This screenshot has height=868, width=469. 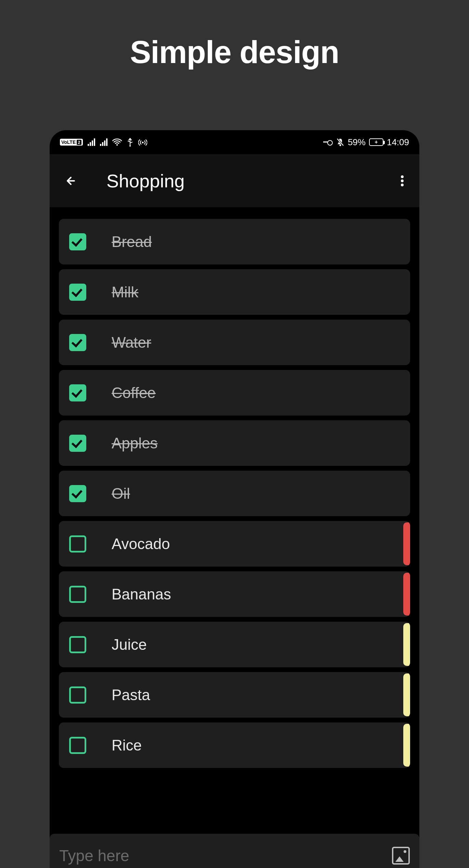 I want to click on list-item: Coffee, so click(x=234, y=393).